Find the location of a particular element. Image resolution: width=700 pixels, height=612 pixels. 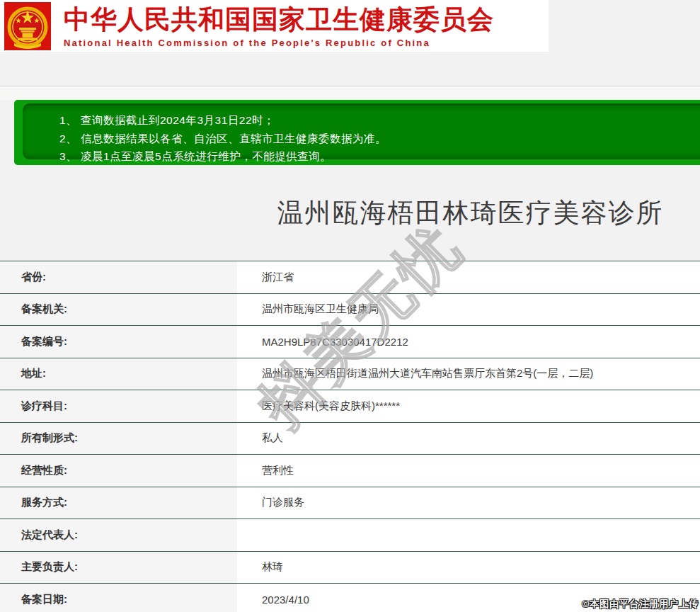

field-value: 温州市瓯海区梧田街道温州大道汽车南站售票厅东首第2号(一层，二层) is located at coordinates (469, 374).